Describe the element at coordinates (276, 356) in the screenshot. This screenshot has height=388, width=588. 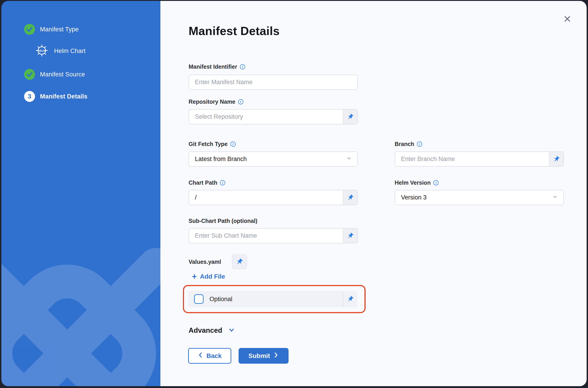
I see `chevron-right-icon` at that location.